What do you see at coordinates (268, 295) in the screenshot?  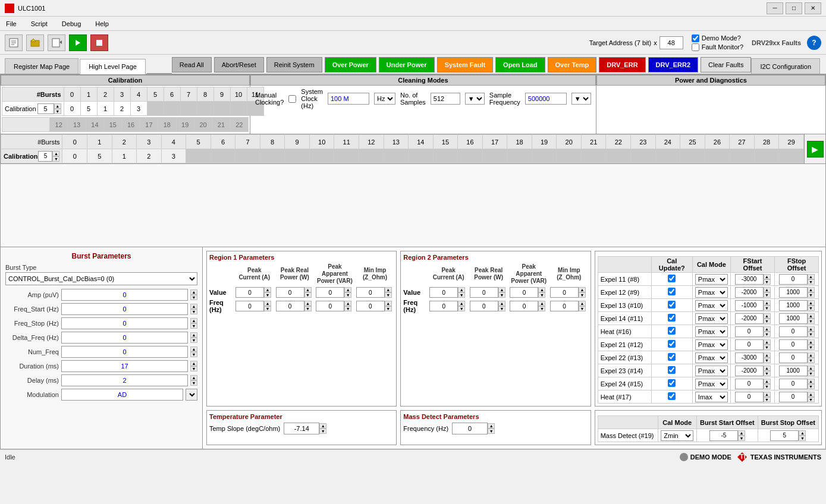 I see `r1-pc-down: ▼` at bounding box center [268, 295].